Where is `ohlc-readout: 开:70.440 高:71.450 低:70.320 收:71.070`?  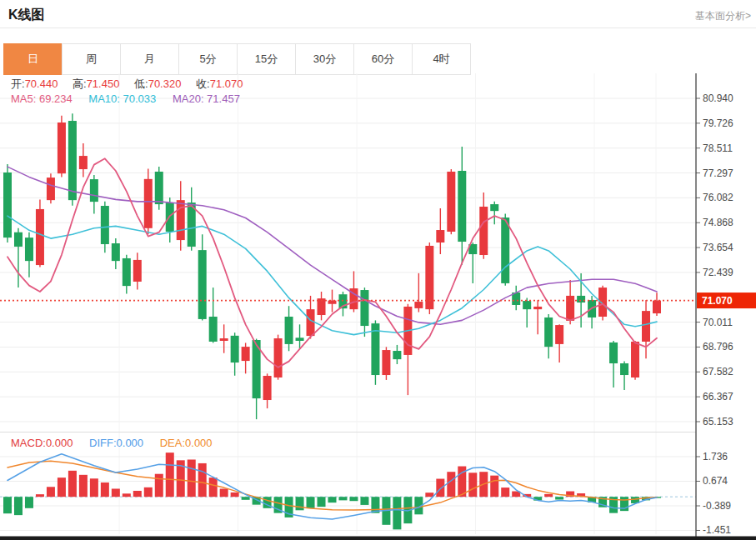
ohlc-readout: 开:70.440 高:71.450 低:70.320 收:71.070 is located at coordinates (133, 84).